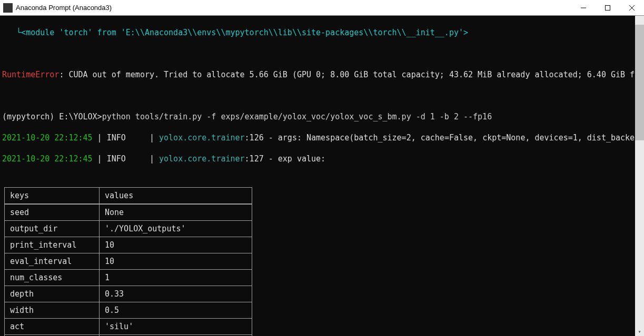 The image size is (644, 336). I want to click on app-icon, so click(8, 8).